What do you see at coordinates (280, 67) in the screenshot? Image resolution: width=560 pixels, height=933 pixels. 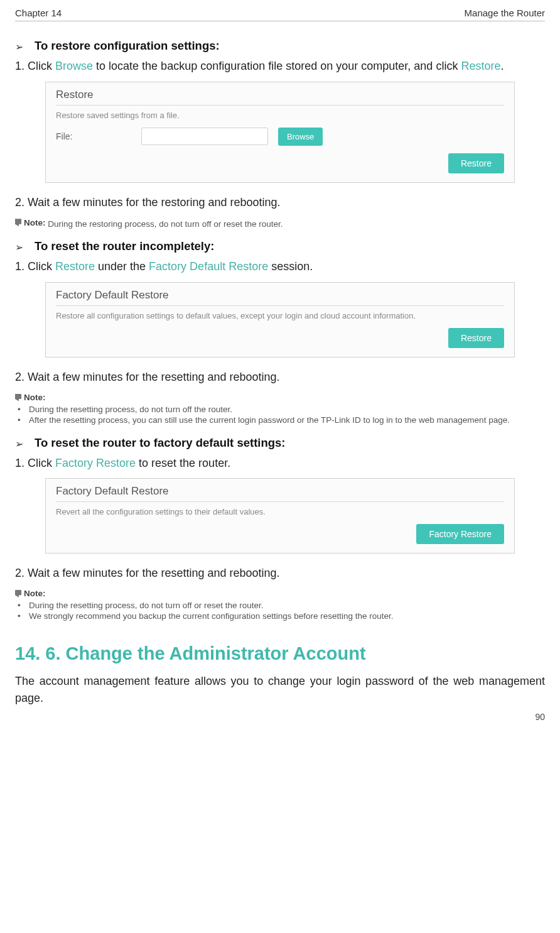 I see `step-text: 1. Click Browse to locate the backup con…` at bounding box center [280, 67].